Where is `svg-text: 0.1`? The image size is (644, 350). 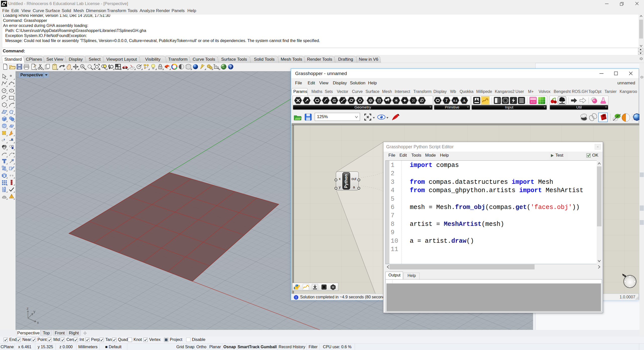
svg-text: 0.1 is located at coordinates (455, 101).